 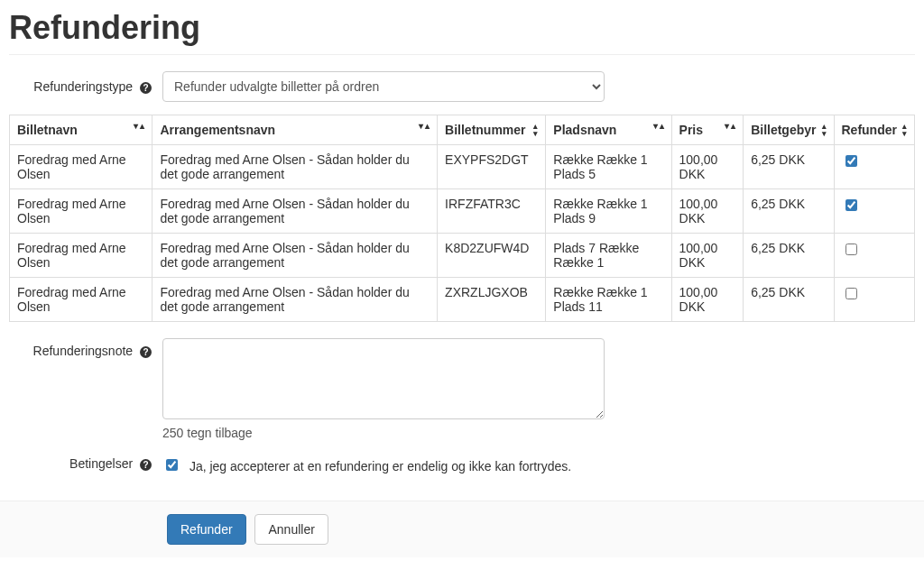 What do you see at coordinates (462, 528) in the screenshot?
I see `footer-bar: Refunder Annuller` at bounding box center [462, 528].